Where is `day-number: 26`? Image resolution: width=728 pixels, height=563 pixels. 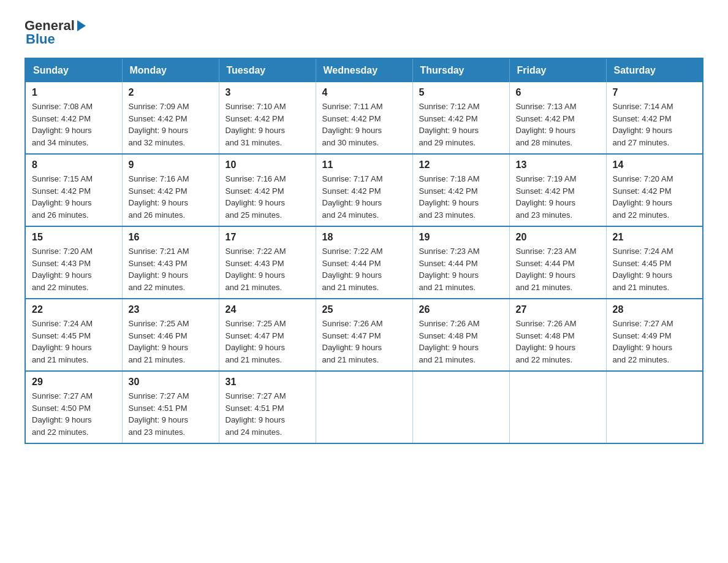 day-number: 26 is located at coordinates (461, 310).